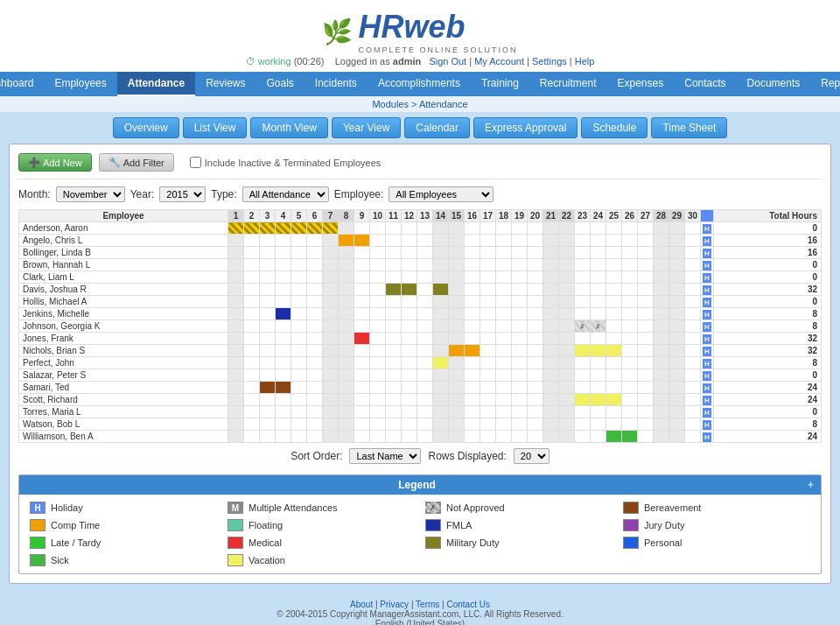 This screenshot has width=840, height=625. Describe the element at coordinates (289, 128) in the screenshot. I see `sub-btn-month-view: Month View` at that location.